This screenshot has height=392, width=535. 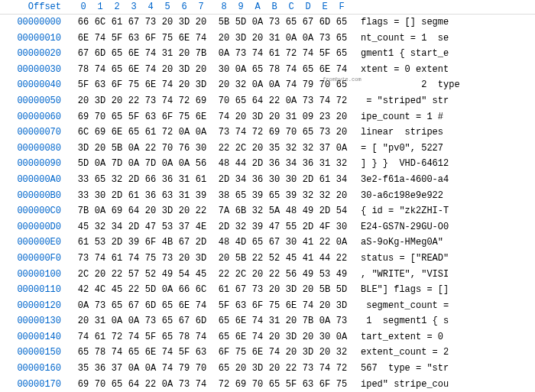 What do you see at coordinates (268, 275) in the screenshot?
I see `hex-row: 000001002C20225752495445222C202256495349…` at bounding box center [268, 275].